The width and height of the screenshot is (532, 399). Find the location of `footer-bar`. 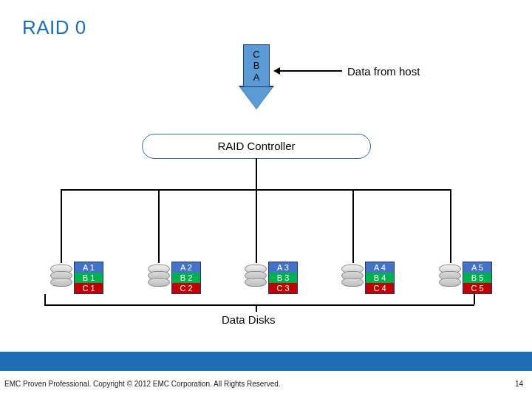

footer-bar is located at coordinates (266, 361).